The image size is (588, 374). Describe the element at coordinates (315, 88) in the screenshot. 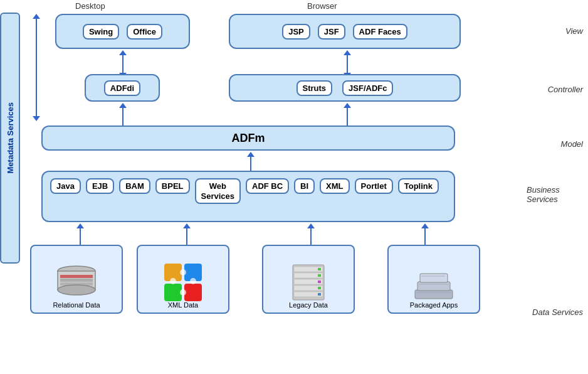

I see `chip-struts: Struts` at that location.